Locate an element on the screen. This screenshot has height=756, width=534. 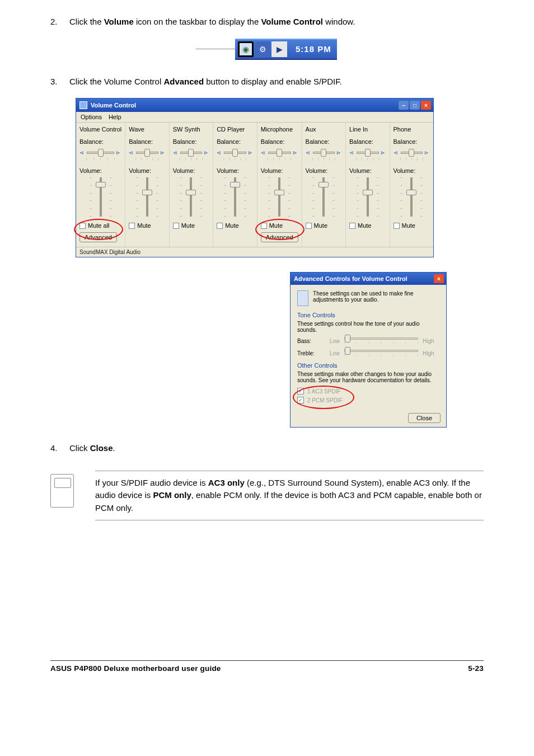
volume-tray-icon: ◉ is located at coordinates (246, 49).